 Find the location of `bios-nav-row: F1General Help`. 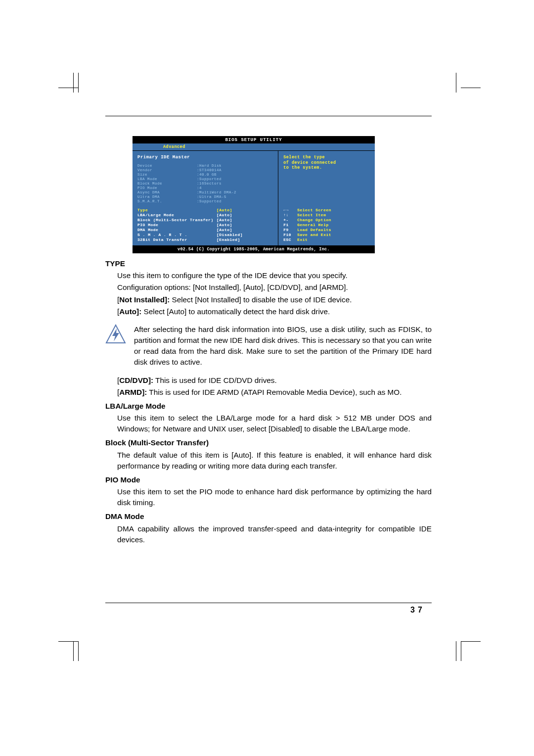

bios-nav-row: F1General Help is located at coordinates (327, 225).